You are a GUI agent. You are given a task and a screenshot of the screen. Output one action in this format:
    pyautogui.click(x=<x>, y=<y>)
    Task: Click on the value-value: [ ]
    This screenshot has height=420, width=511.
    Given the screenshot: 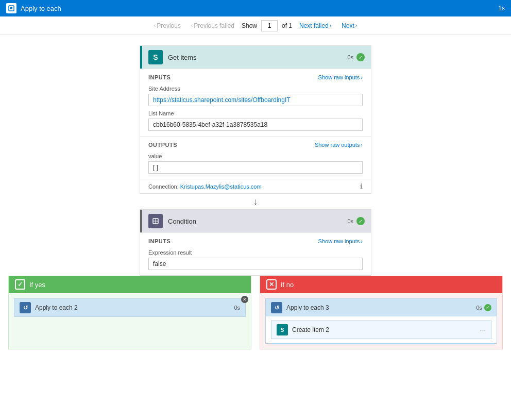 What is the action you would take?
    pyautogui.click(x=256, y=167)
    